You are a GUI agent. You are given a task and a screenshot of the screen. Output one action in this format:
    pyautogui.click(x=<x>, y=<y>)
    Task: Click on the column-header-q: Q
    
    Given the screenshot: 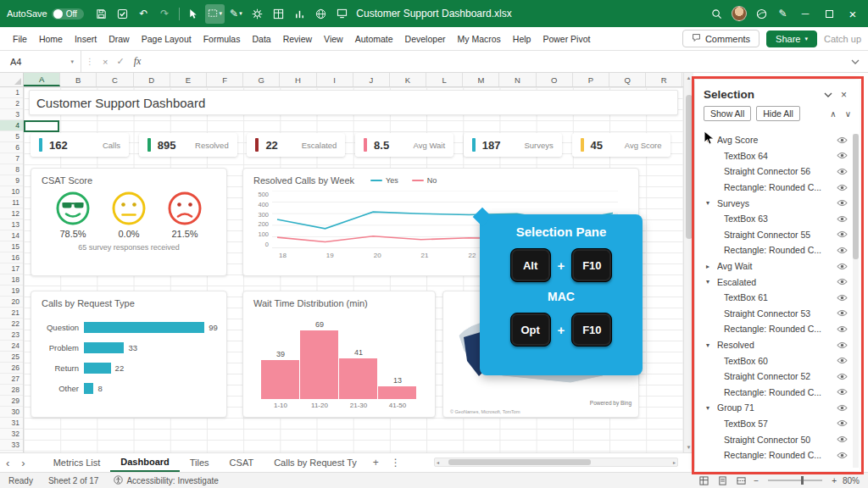 What is the action you would take?
    pyautogui.click(x=627, y=80)
    